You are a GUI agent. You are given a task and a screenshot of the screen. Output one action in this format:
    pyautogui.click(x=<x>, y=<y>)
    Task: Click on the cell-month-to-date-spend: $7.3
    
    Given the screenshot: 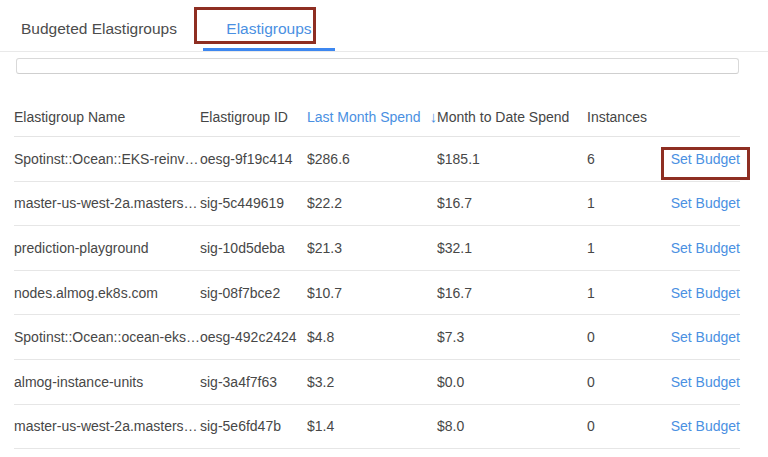 What is the action you would take?
    pyautogui.click(x=512, y=337)
    